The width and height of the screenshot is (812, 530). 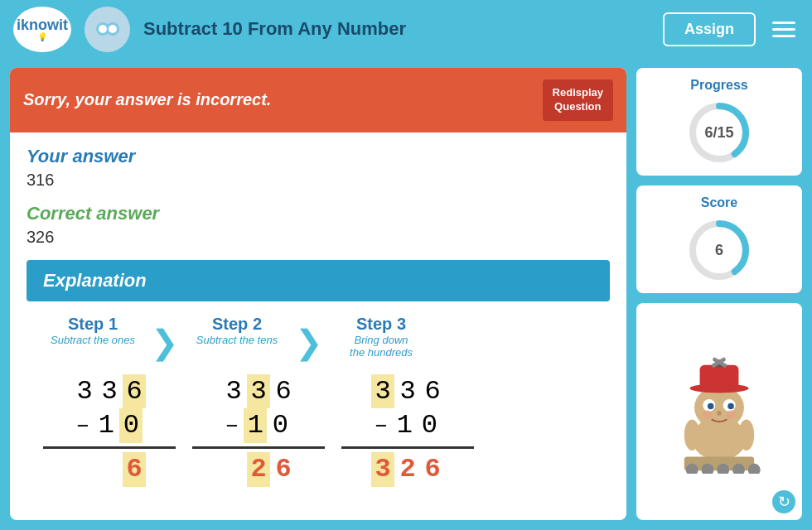 What do you see at coordinates (109, 426) in the screenshot?
I see `math-row-1-mid: – 1 0` at bounding box center [109, 426].